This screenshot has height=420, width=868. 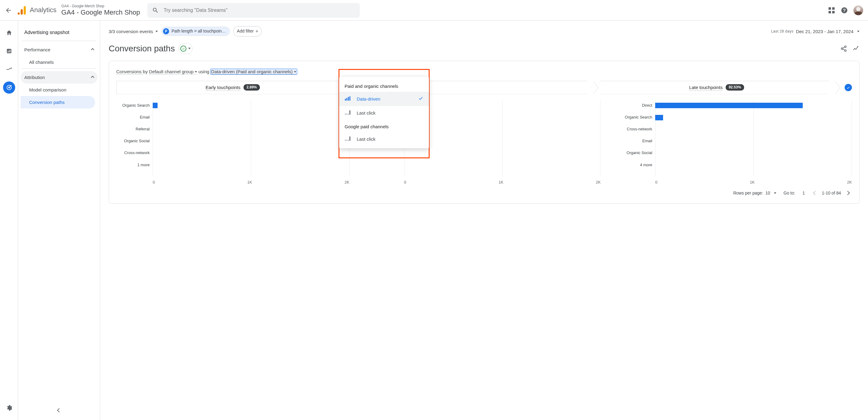 What do you see at coordinates (484, 72) in the screenshot?
I see `card-sentence: Conversions by Default channel group usi…` at bounding box center [484, 72].